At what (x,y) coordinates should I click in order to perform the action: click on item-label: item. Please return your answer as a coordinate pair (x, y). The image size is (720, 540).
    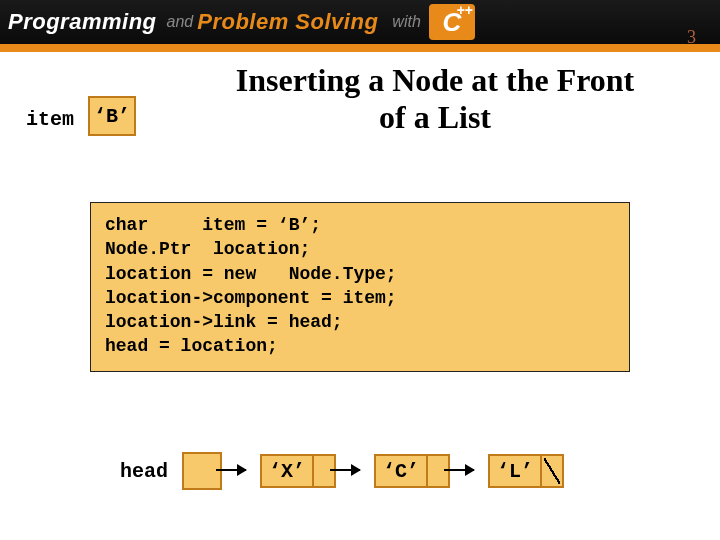
    Looking at the image, I should click on (50, 120).